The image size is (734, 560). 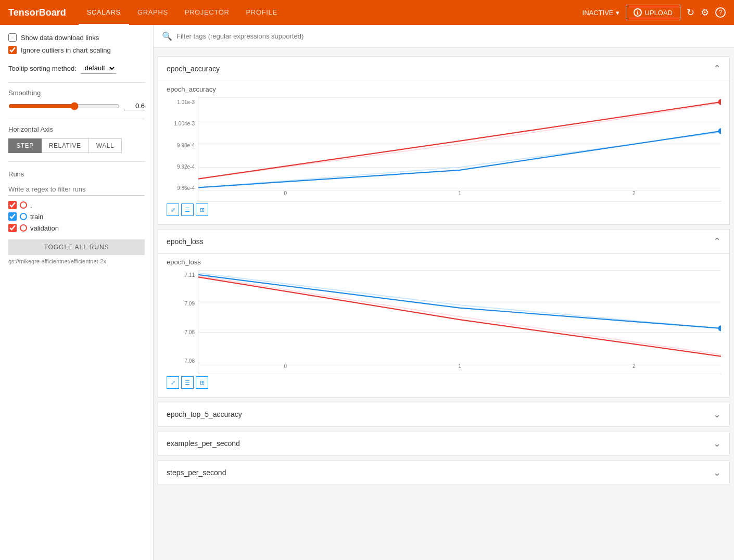 What do you see at coordinates (12, 217) in the screenshot?
I see `run-train-checkbox` at bounding box center [12, 217].